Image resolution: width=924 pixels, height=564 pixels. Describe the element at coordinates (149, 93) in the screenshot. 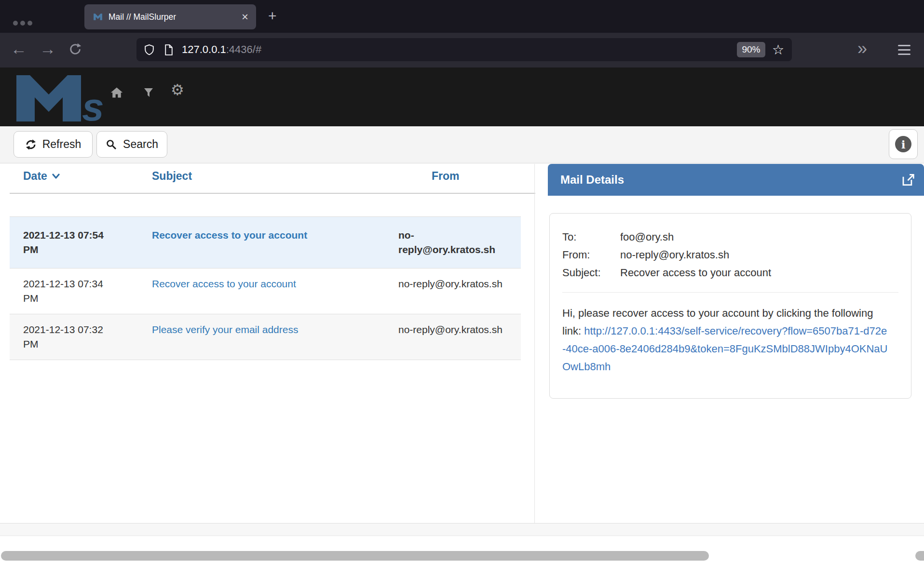

I see `filter-icon` at that location.